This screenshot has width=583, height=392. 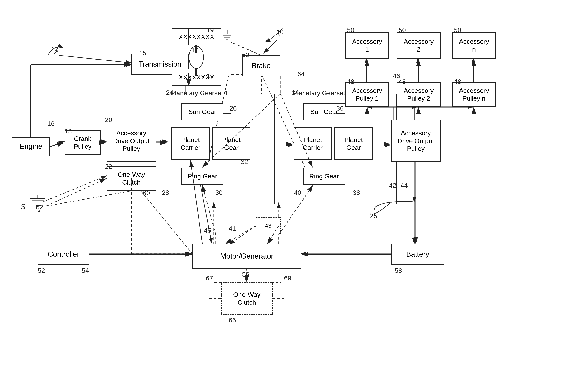 I want to click on ground-symbol-top, so click(x=227, y=36).